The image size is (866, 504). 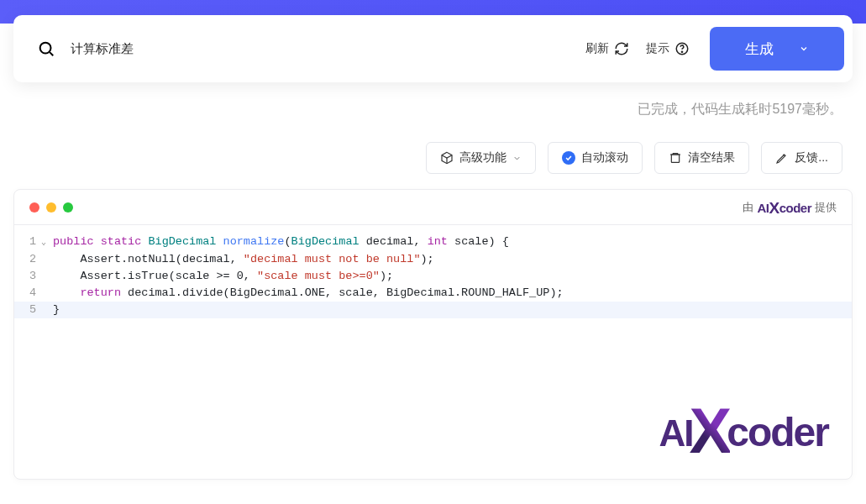 What do you see at coordinates (785, 207) in the screenshot?
I see `brand-logo-small: AIXcoder` at bounding box center [785, 207].